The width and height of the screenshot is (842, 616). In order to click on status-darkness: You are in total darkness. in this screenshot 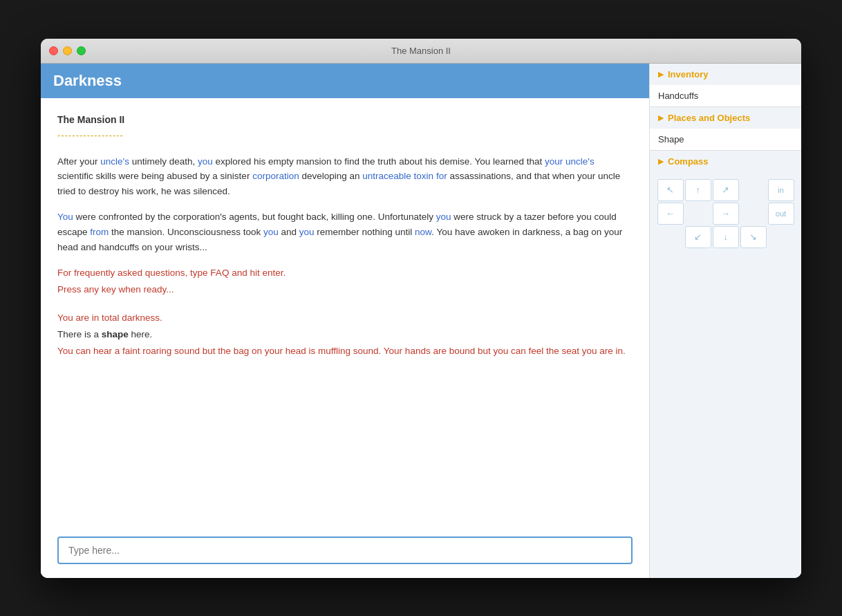, I will do `click(345, 318)`.